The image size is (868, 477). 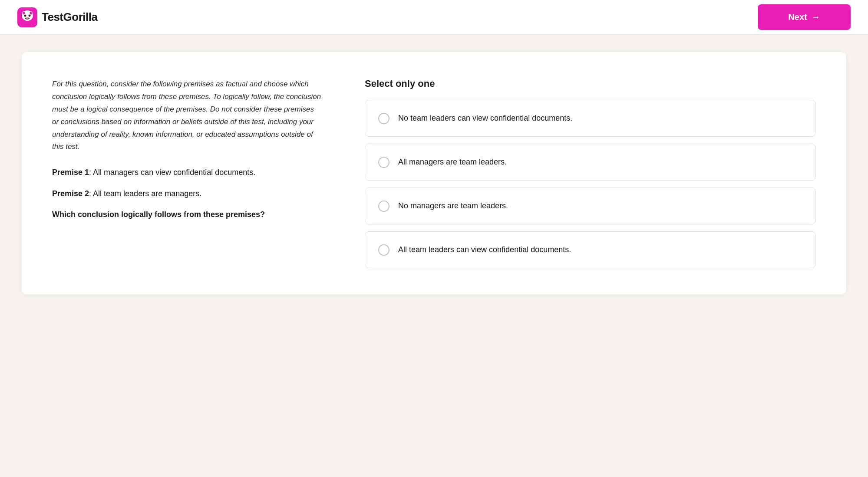 What do you see at coordinates (187, 214) in the screenshot?
I see `question-text: Which conclusion logically follows from …` at bounding box center [187, 214].